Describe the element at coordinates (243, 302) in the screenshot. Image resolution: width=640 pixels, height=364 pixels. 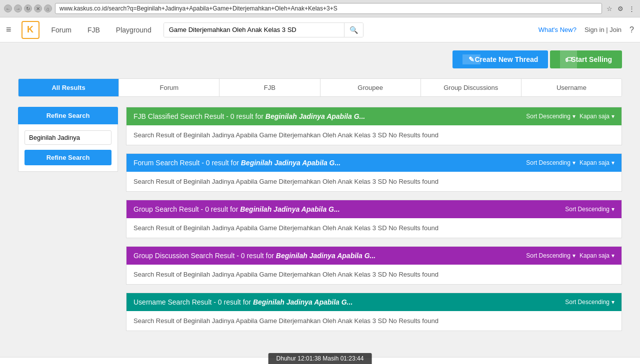
I see `username-result-title: Username Search Result - 0 result for Be…` at that location.